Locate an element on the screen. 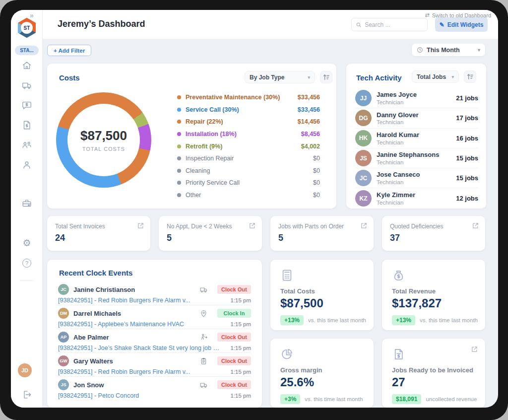 This screenshot has width=508, height=420. legend-label: Cleaning is located at coordinates (197, 171).